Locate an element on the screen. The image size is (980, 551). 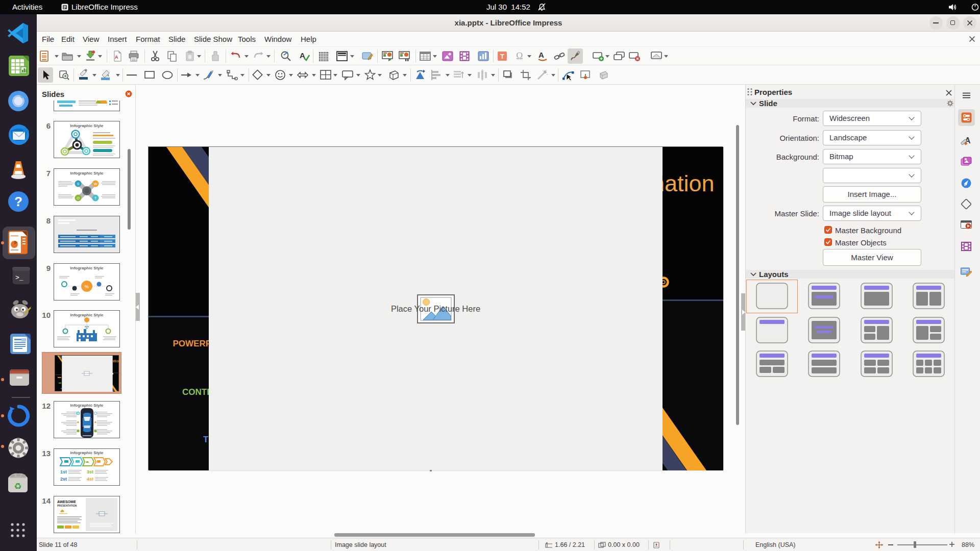
svg-text: Ω is located at coordinates (520, 56).